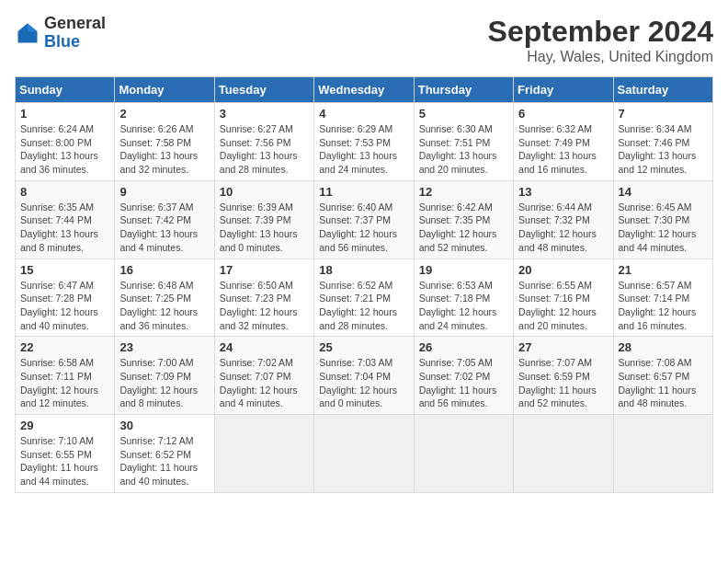 The image size is (728, 563). I want to click on calendar-cell: 22Sunrise: 6:58 AM Sunset: 7:11 PM Dayli…, so click(65, 375).